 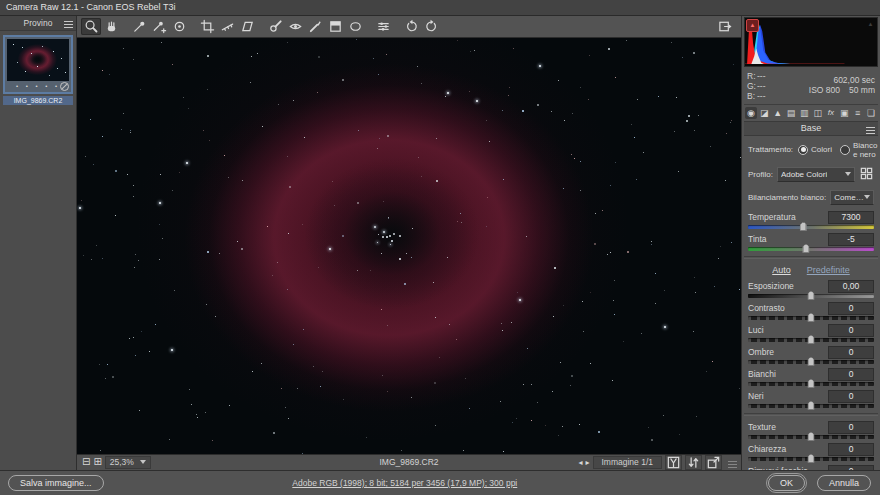 I want to click on tab-presets: ≡, so click(x=858, y=113).